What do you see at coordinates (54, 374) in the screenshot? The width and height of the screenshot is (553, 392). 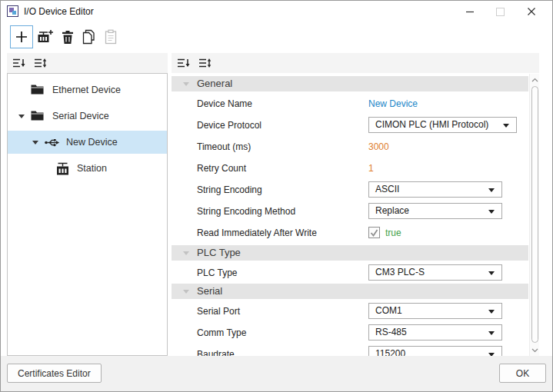 I see `certificates-editor-button: Certificates Editor` at bounding box center [54, 374].